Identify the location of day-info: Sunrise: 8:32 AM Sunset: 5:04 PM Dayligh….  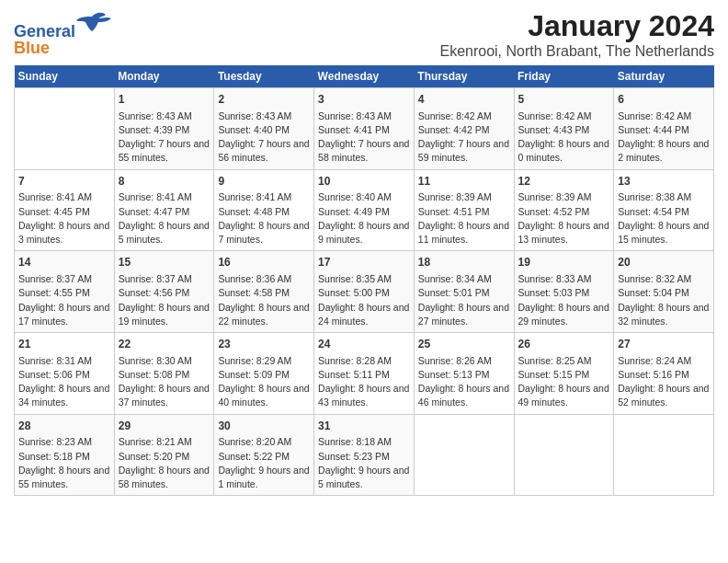
(664, 300).